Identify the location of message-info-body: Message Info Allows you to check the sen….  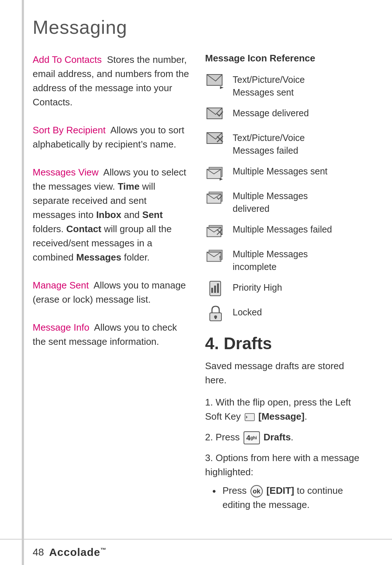
(112, 335).